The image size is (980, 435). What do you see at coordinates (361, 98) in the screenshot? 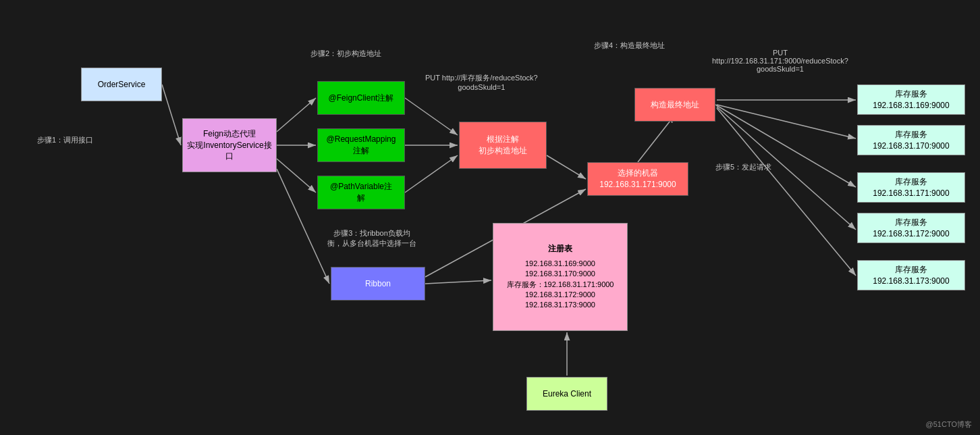
I see `node-feignclient: @FeignClient注解` at bounding box center [361, 98].